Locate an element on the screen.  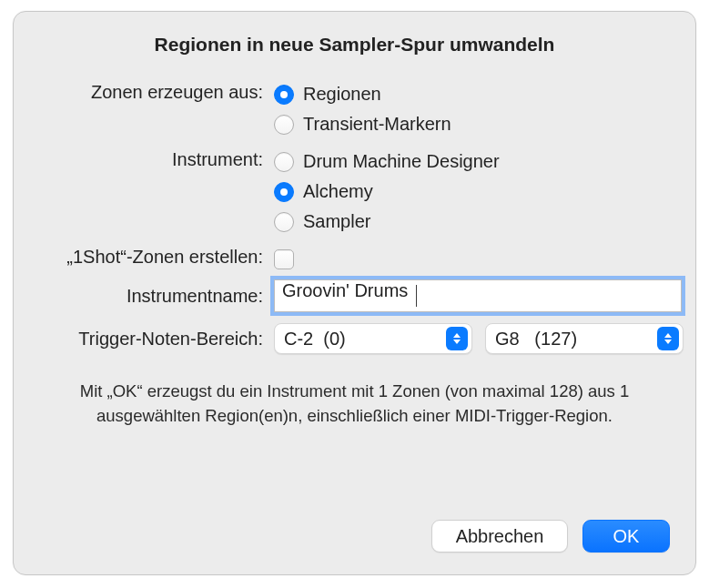
label-trigger-range: Trigger-Noten-Bereich: is located at coordinates (157, 339).